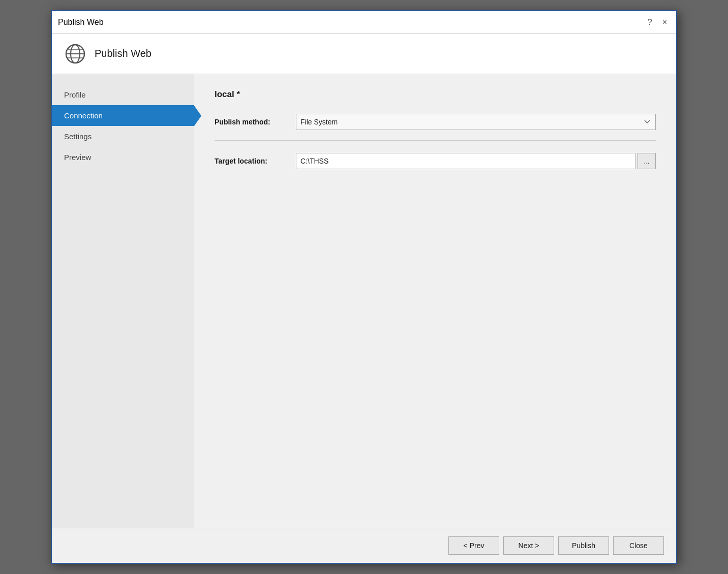 Image resolution: width=728 pixels, height=574 pixels. I want to click on help-button: ?, so click(650, 22).